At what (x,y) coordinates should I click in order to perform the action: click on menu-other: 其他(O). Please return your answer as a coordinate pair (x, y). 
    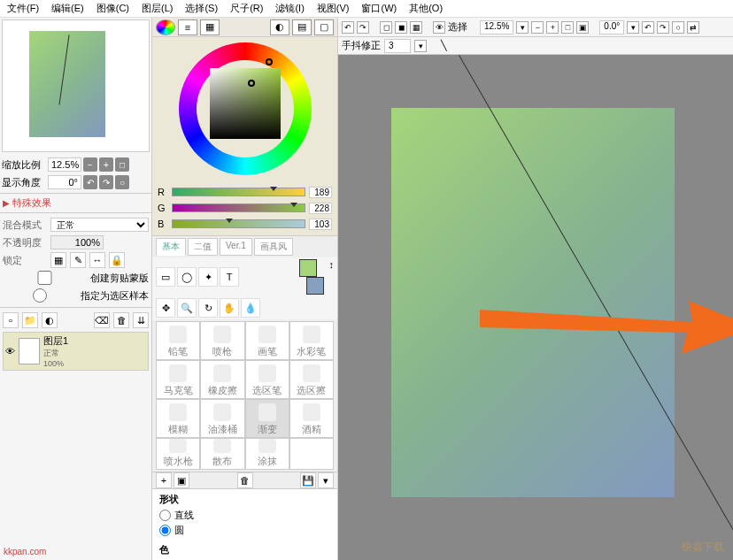
    Looking at the image, I should click on (426, 9).